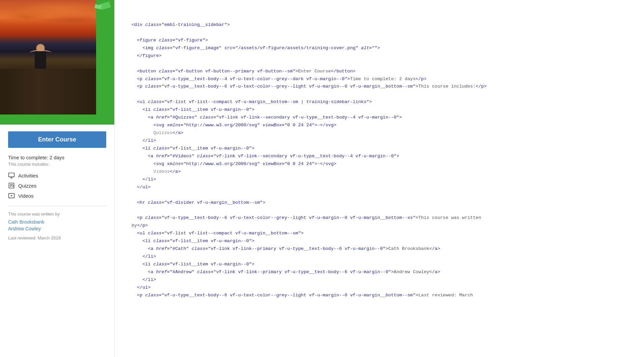 The height and width of the screenshot is (357, 644). Describe the element at coordinates (57, 222) in the screenshot. I see `author-link-cath: Cath Brooksbank` at that location.